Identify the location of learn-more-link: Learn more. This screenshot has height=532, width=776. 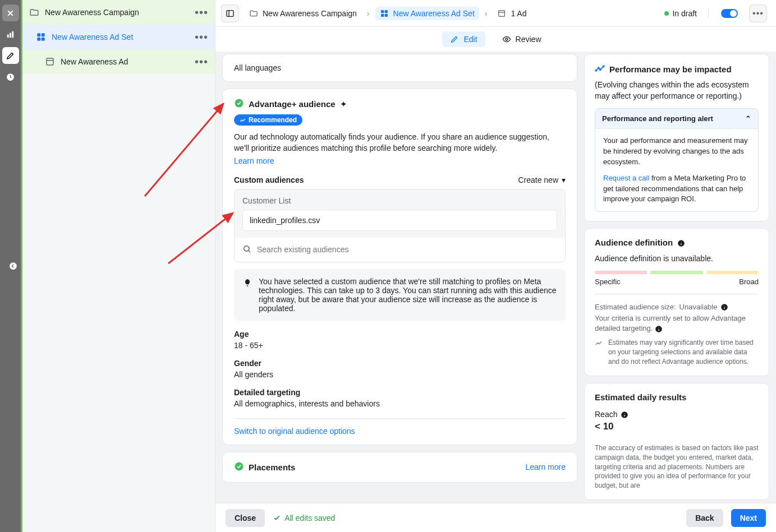
(254, 161).